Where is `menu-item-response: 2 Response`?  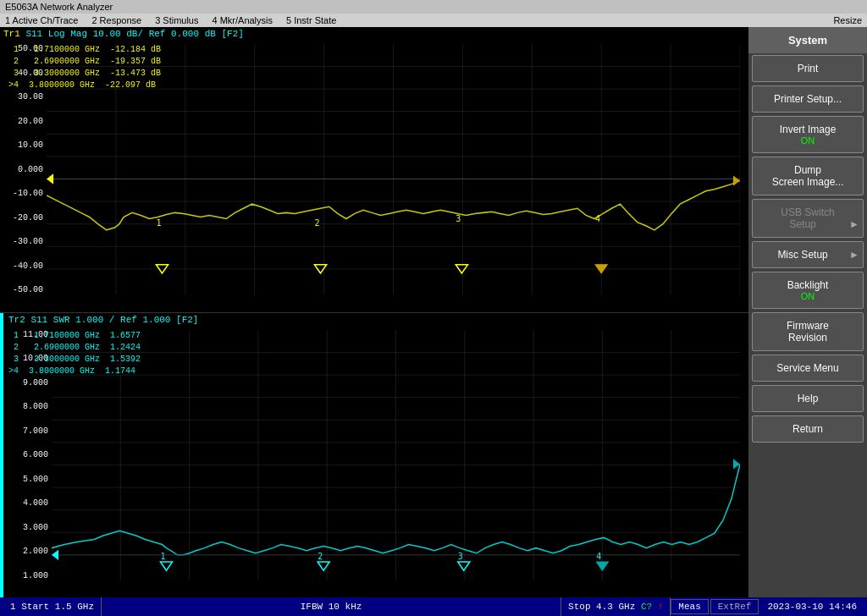 menu-item-response: 2 Response is located at coordinates (117, 20).